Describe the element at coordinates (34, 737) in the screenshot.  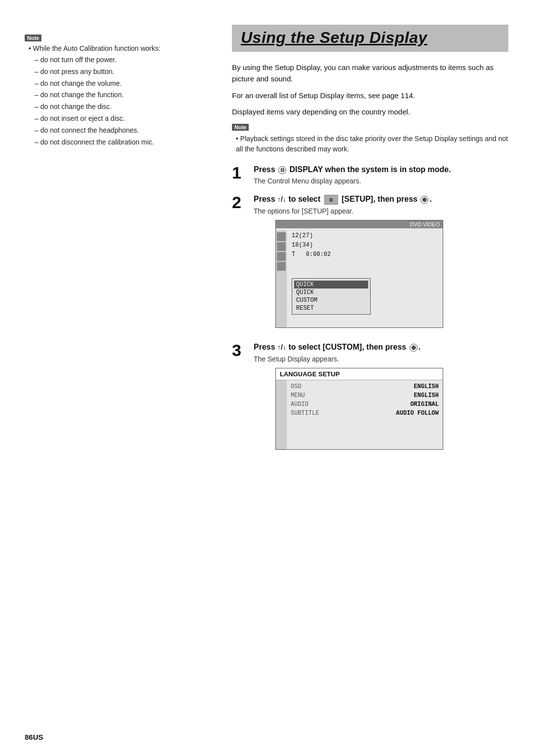
I see `page-number: 86US` at that location.